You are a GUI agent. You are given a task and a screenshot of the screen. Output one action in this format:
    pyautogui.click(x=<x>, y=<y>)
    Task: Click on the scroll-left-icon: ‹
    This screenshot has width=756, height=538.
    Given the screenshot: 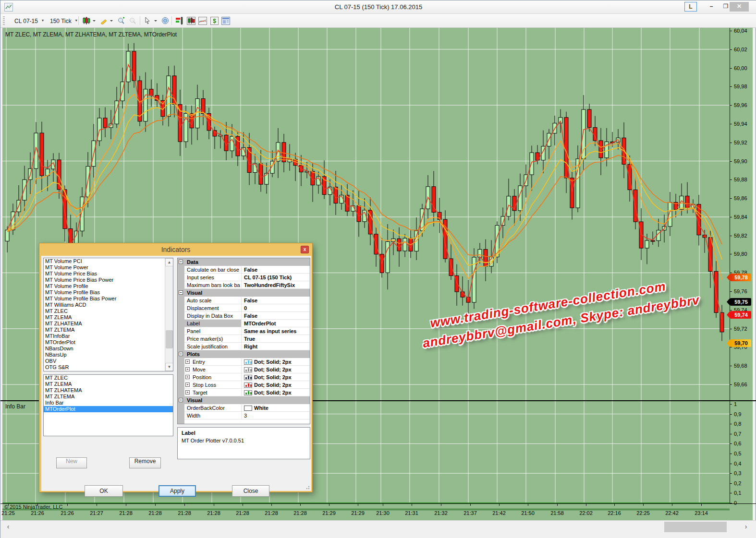 What is the action you would take?
    pyautogui.click(x=8, y=527)
    